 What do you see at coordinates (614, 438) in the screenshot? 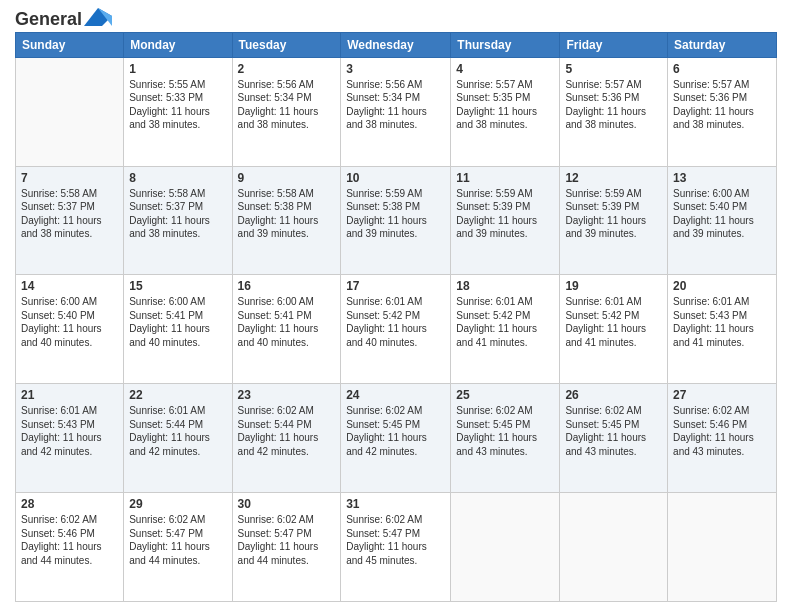
I see `calendar-cell: 26Sunrise: 6:02 AMSunset: 5:45 PMDayligh…` at bounding box center [614, 438].